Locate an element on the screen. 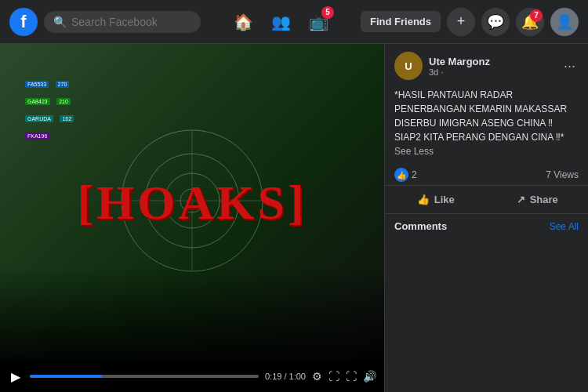 The width and height of the screenshot is (588, 392). post-body-text: *HASIL PANTAUAN RADAR PENERBANGAN KEMARI… is located at coordinates (486, 125).